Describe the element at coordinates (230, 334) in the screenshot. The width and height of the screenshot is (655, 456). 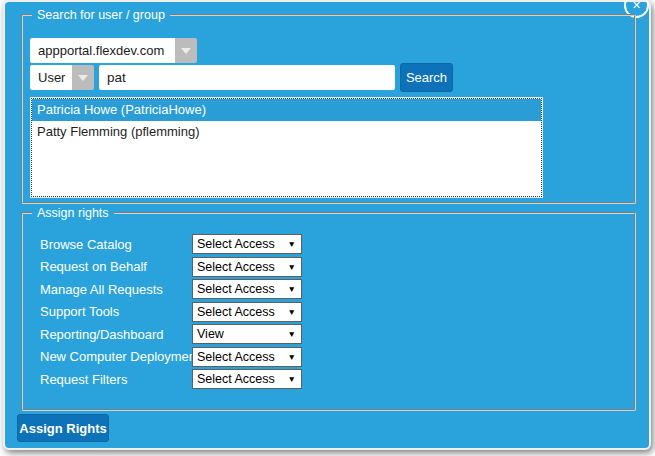
I see `rights-row: Reporting/Dashboard View ▼` at that location.